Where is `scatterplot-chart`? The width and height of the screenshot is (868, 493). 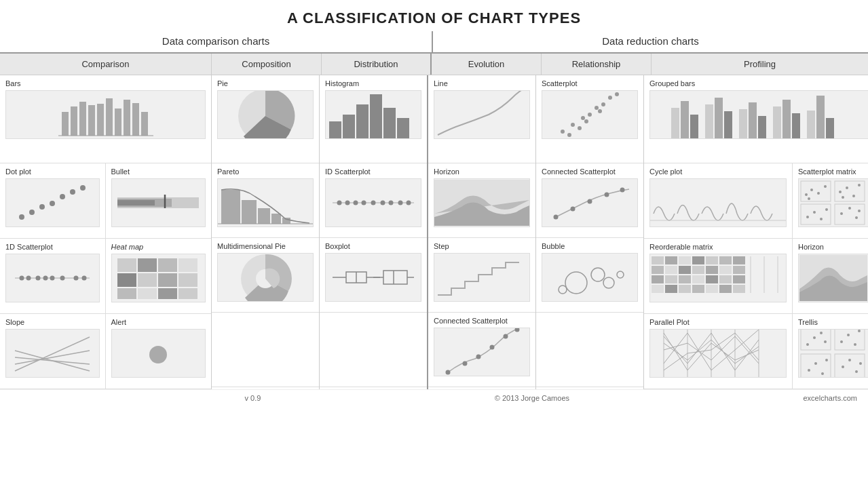 scatterplot-chart is located at coordinates (590, 115).